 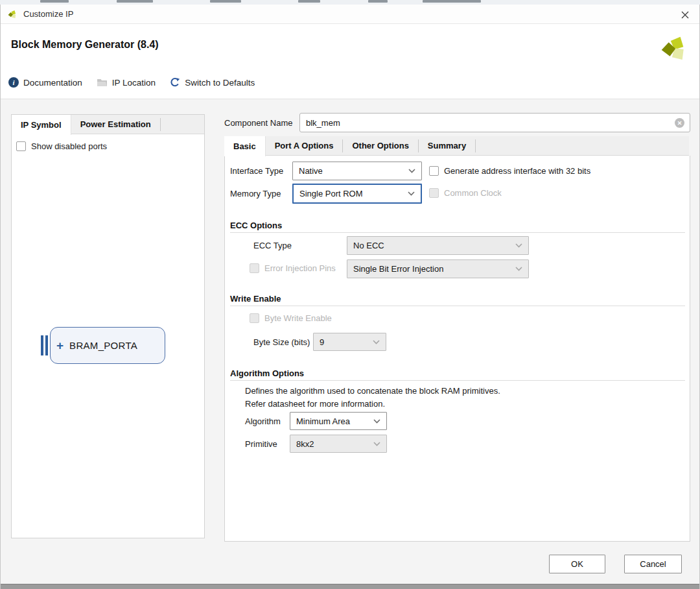 What do you see at coordinates (115, 125) in the screenshot?
I see `tab-power-estimation: Power Estimation` at bounding box center [115, 125].